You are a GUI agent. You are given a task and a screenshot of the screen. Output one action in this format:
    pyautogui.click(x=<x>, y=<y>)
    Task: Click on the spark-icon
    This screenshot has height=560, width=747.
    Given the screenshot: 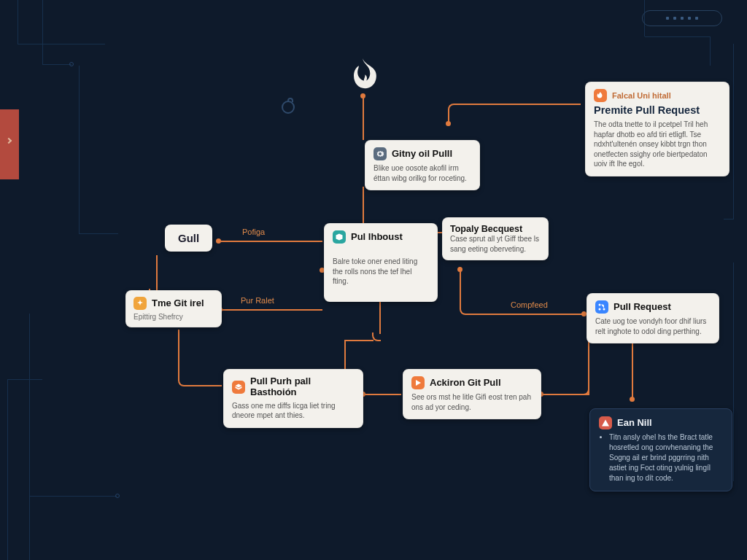 What is the action you would take?
    pyautogui.click(x=140, y=303)
    